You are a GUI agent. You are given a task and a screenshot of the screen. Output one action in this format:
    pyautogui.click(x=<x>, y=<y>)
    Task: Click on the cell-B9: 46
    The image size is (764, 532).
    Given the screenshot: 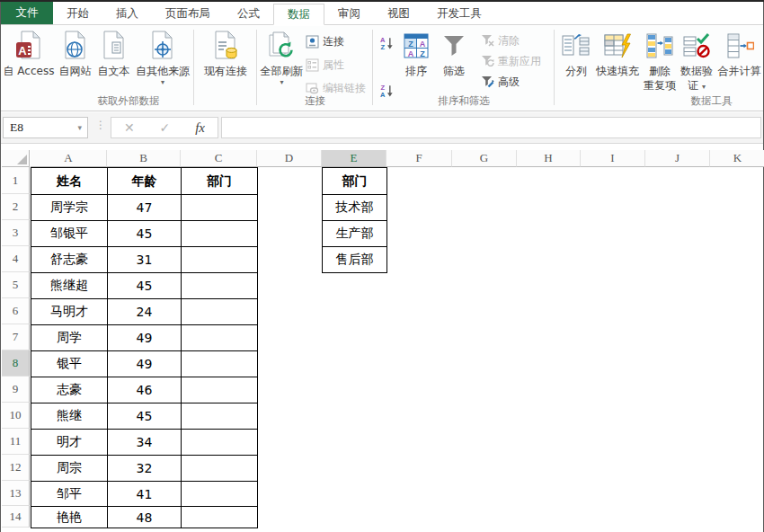 What is the action you would take?
    pyautogui.click(x=144, y=390)
    